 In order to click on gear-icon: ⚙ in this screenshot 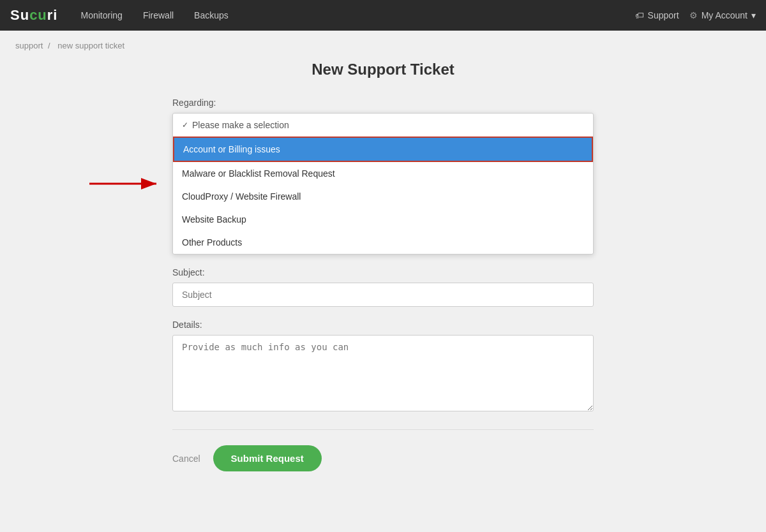, I will do `click(693, 15)`.